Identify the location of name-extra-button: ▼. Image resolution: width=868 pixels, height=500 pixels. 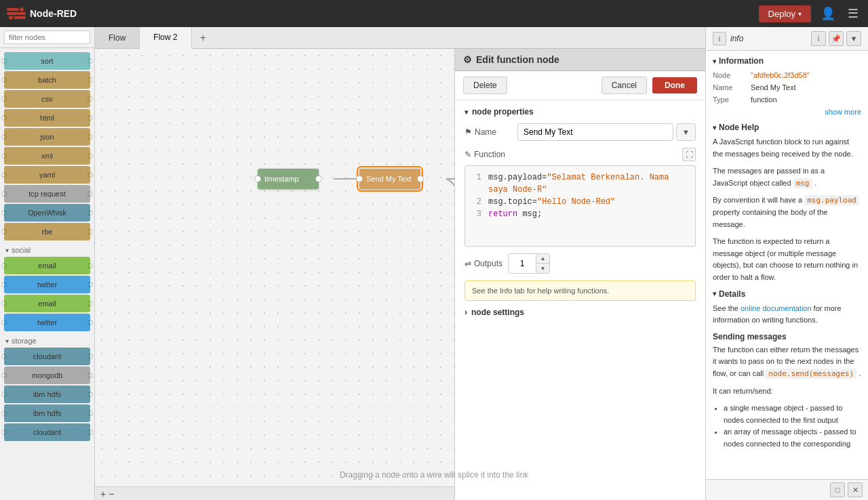
(686, 132).